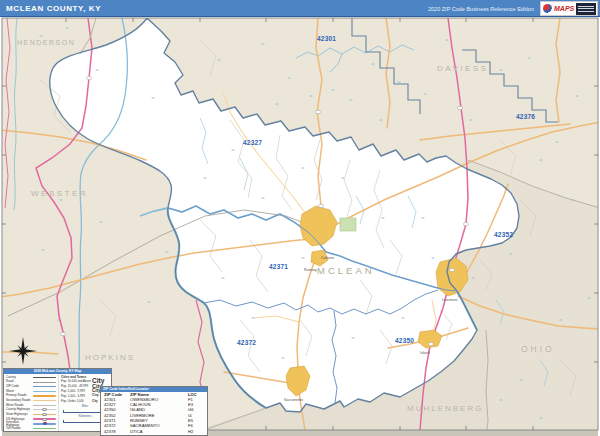 This screenshot has width=600, height=436. Describe the element at coordinates (310, 270) in the screenshot. I see `town-label-rumsey: Rumsey` at that location.